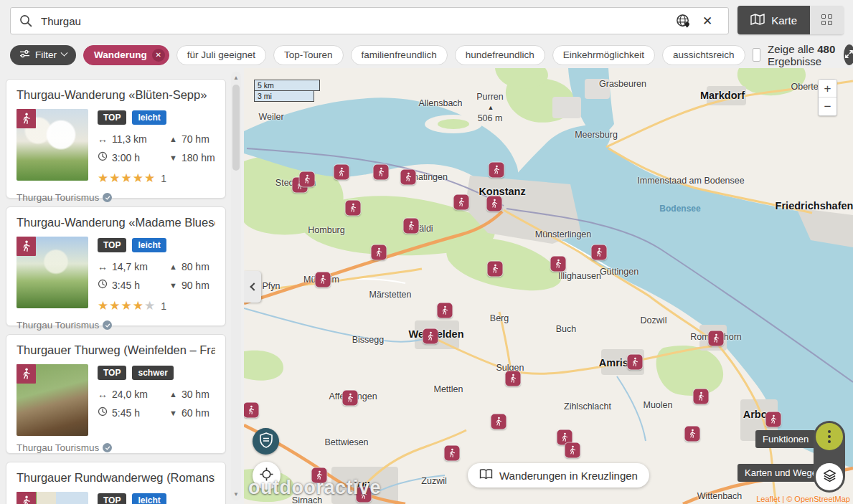  What do you see at coordinates (221, 55) in the screenshot?
I see `filter-chip: für Juli geeignet` at bounding box center [221, 55].